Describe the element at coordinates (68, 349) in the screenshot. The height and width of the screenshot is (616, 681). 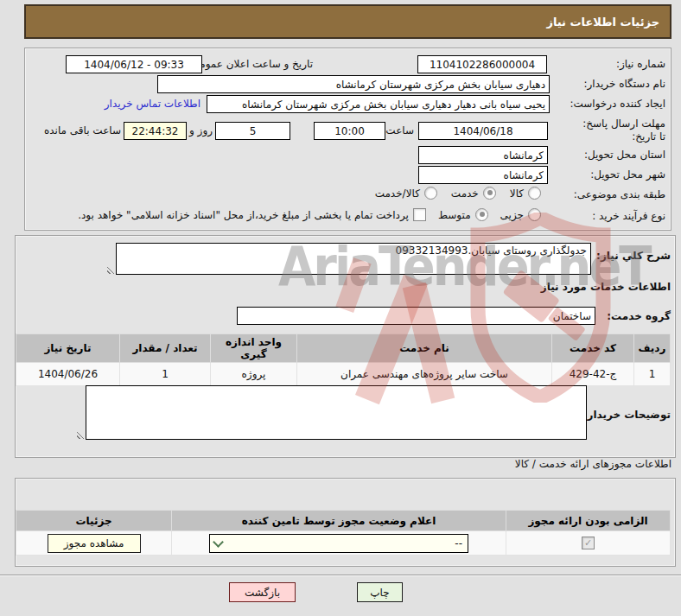
I see `col-need-date: تاریخ نیاز` at that location.